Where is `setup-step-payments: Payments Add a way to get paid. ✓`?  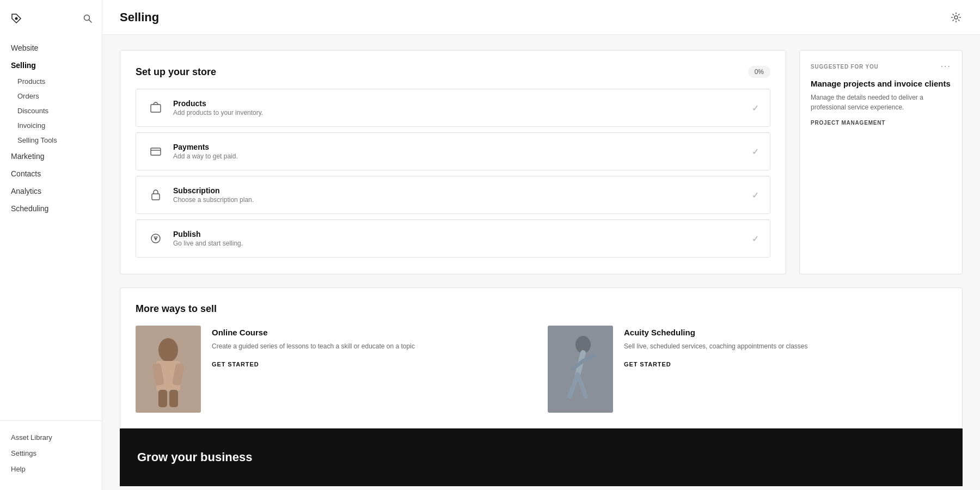 setup-step-payments: Payments Add a way to get paid. ✓ is located at coordinates (453, 151).